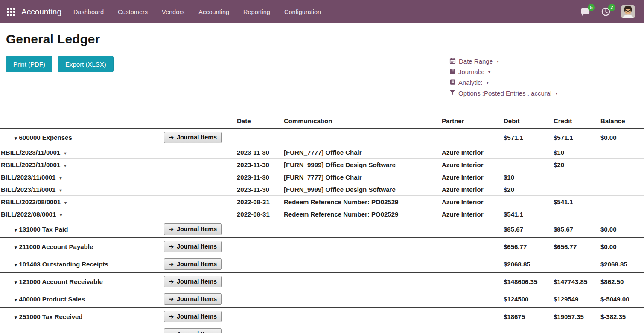 Image resolution: width=644 pixels, height=333 pixels. I want to click on move-name: RBILL/2023/11/0001▾, so click(82, 153).